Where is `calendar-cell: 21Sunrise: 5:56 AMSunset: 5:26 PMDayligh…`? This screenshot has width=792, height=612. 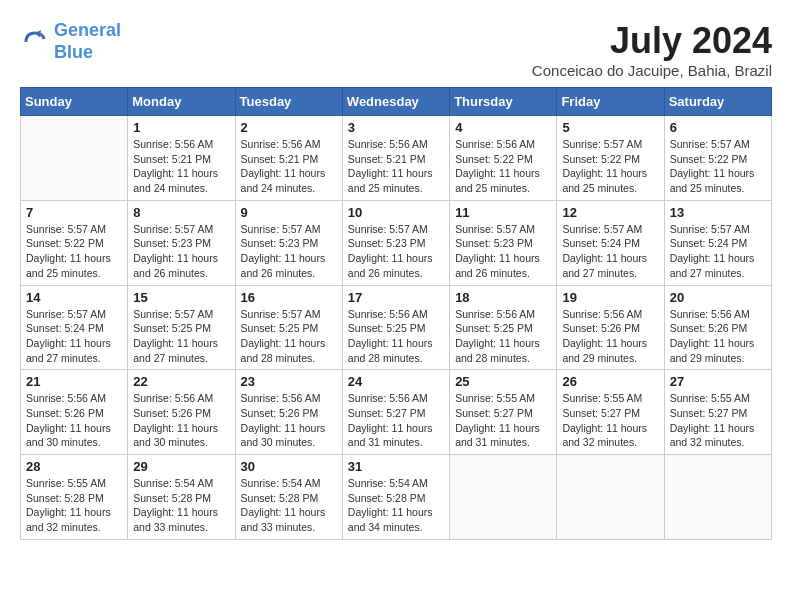
calendar-cell: 21Sunrise: 5:56 AMSunset: 5:26 PMDayligh… is located at coordinates (74, 412).